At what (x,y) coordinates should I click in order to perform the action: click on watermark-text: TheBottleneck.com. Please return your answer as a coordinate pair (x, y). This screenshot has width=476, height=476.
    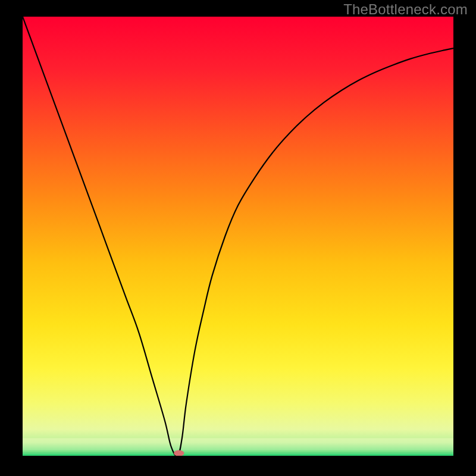
    Looking at the image, I should click on (406, 10).